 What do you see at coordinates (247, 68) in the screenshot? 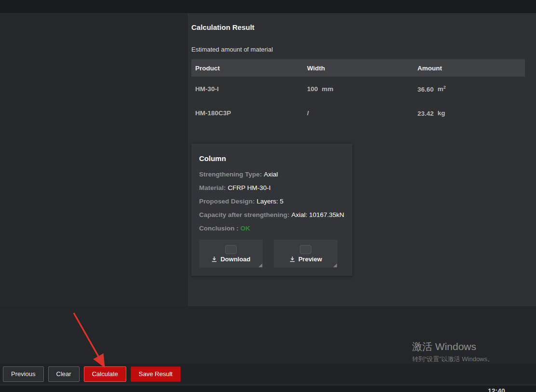
I see `col-header-product: Product` at bounding box center [247, 68].